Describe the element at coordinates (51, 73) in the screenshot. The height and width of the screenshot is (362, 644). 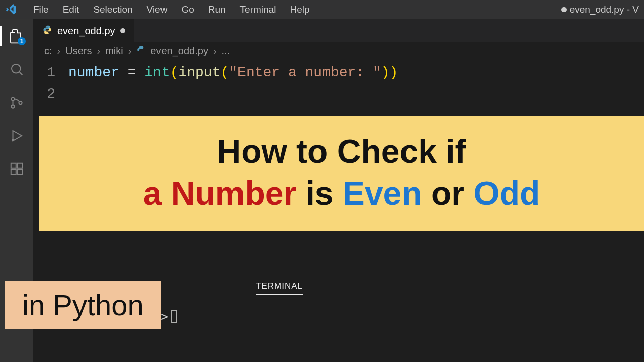
I see `line-number: 1` at that location.